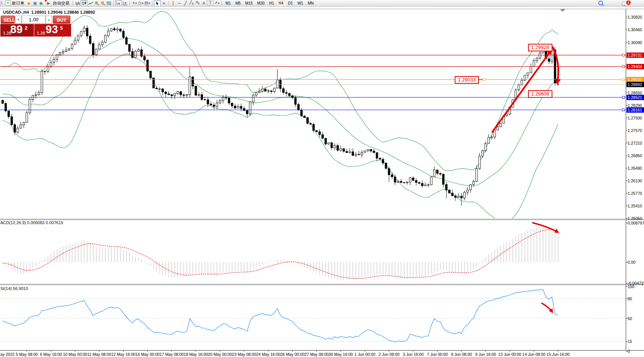  What do you see at coordinates (109, 3) in the screenshot?
I see `tile-windows-icon` at bounding box center [109, 3].